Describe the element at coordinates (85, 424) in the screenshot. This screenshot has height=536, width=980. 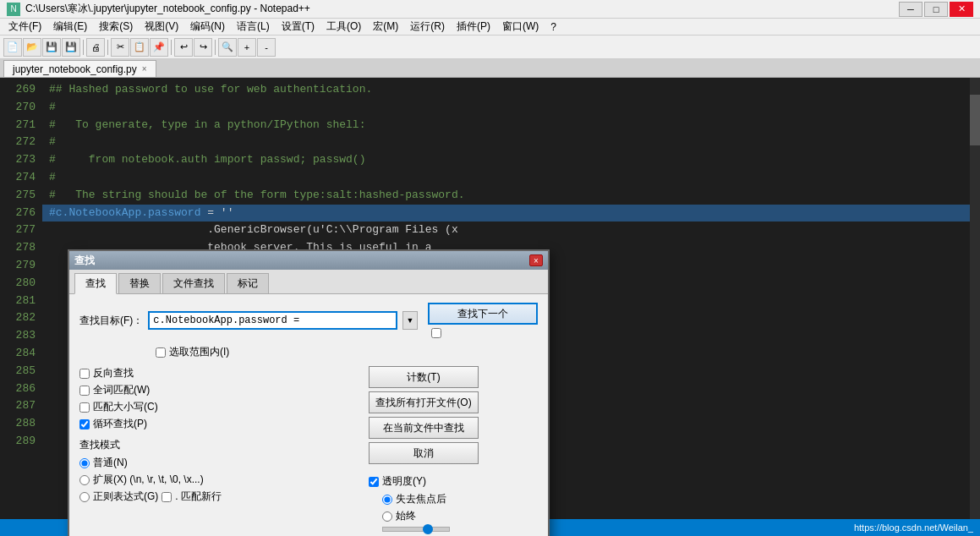
I see `loop-search-checkbox` at that location.